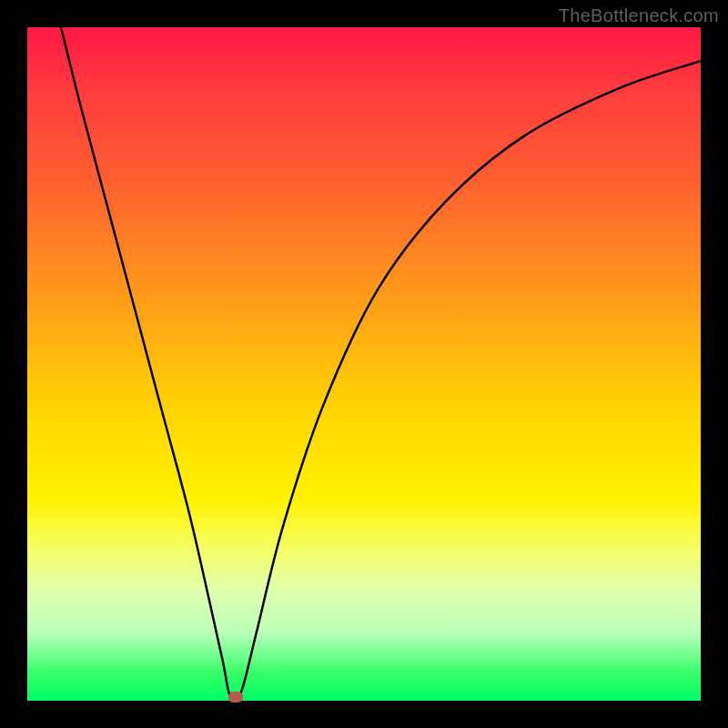 The image size is (728, 728). What do you see at coordinates (639, 16) in the screenshot?
I see `watermark-text: TheBottleneck.com` at bounding box center [639, 16].